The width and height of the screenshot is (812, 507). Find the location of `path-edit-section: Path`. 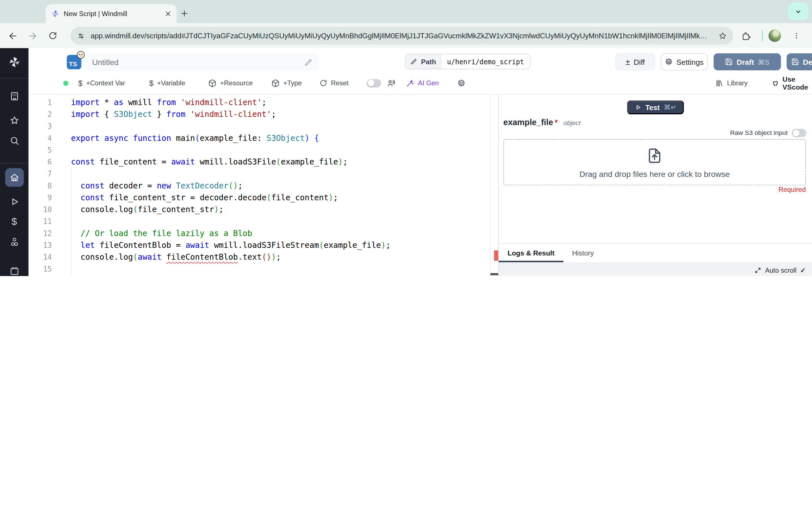

path-edit-section: Path is located at coordinates (423, 62).